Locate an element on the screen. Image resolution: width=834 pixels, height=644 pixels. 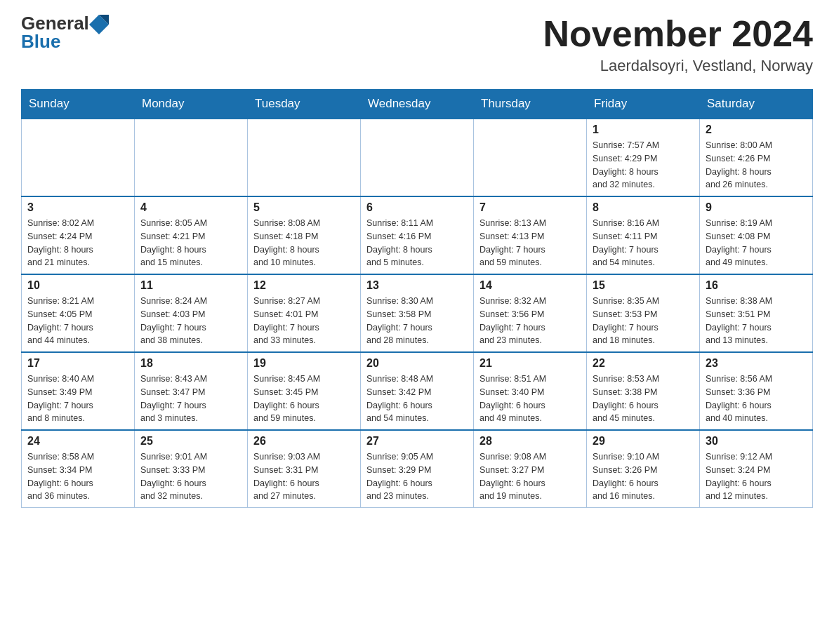
logo-icon is located at coordinates (99, 25).